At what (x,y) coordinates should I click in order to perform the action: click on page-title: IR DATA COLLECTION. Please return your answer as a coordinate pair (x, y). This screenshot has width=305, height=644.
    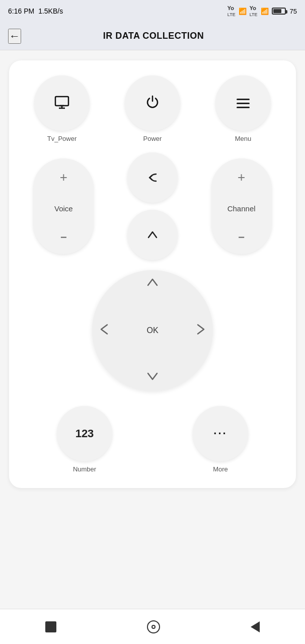
    Looking at the image, I should click on (154, 36).